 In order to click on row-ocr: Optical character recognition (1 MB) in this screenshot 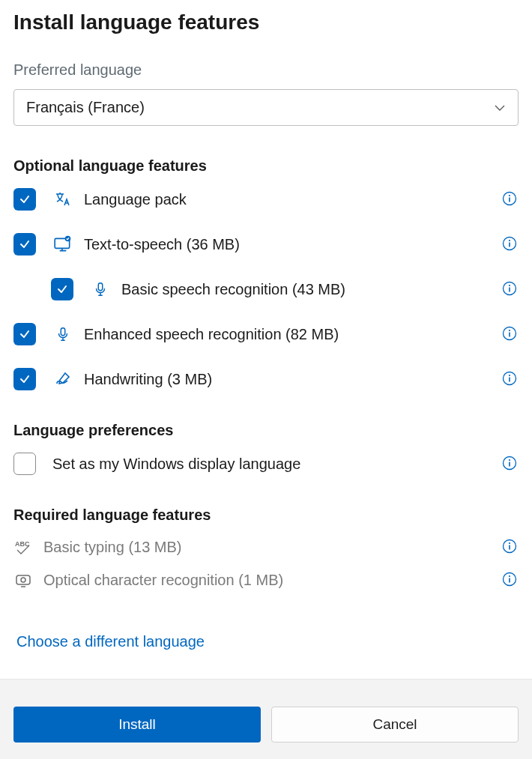, I will do `click(266, 580)`.